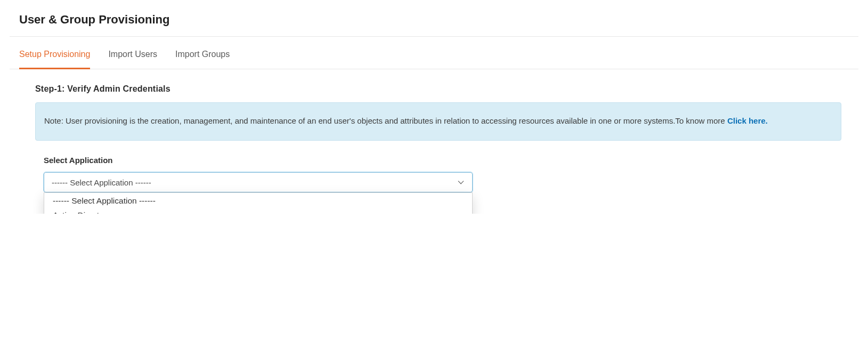 The width and height of the screenshot is (868, 348). I want to click on select-application: ------ Select Application ------ ------ …, so click(258, 182).